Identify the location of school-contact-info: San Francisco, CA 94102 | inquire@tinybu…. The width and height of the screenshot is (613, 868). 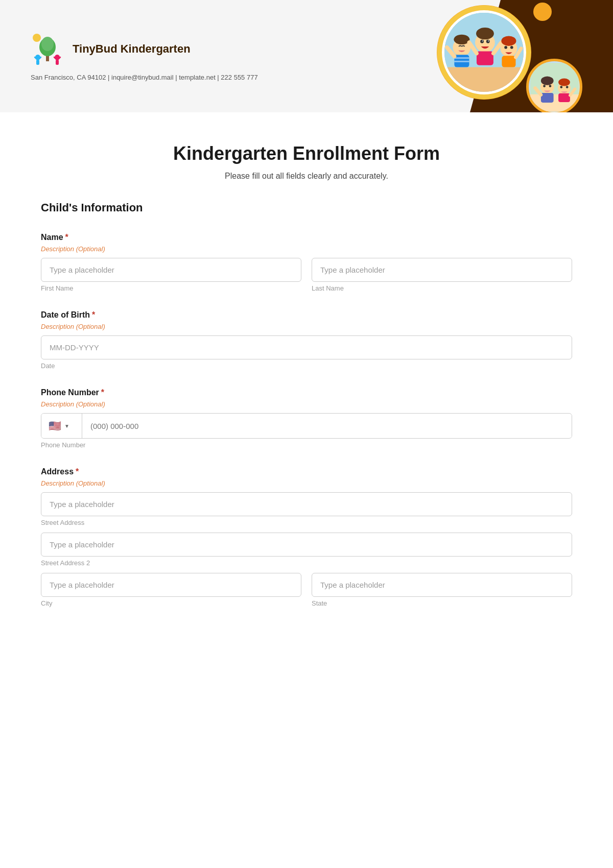
(144, 78).